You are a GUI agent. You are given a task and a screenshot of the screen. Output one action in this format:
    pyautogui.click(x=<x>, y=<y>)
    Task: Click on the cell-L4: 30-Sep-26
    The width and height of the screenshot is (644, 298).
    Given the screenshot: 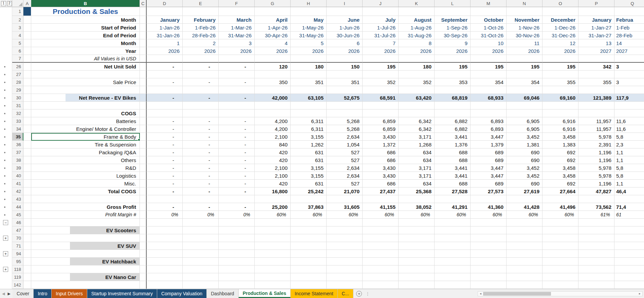 What is the action you would take?
    pyautogui.click(x=453, y=35)
    